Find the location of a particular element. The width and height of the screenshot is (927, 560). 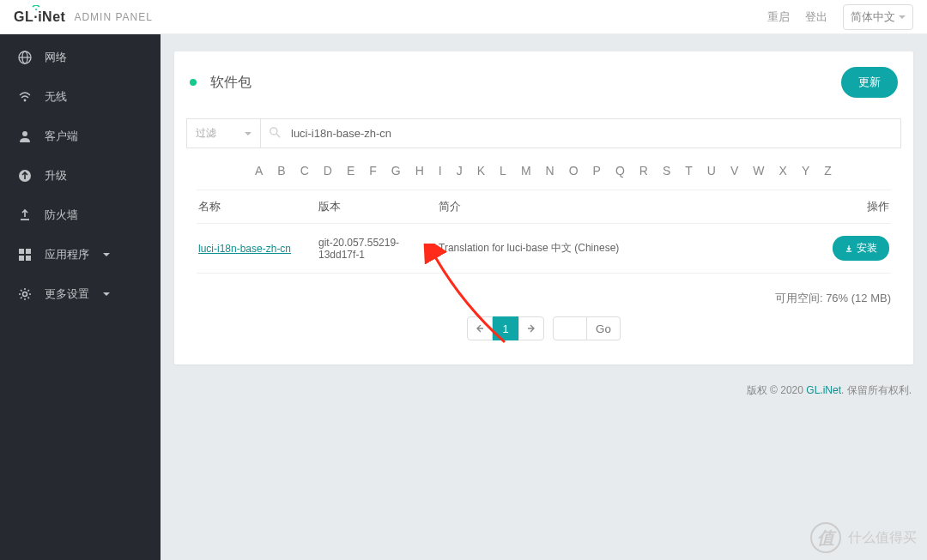

filter-label: 过滤 is located at coordinates (206, 134).